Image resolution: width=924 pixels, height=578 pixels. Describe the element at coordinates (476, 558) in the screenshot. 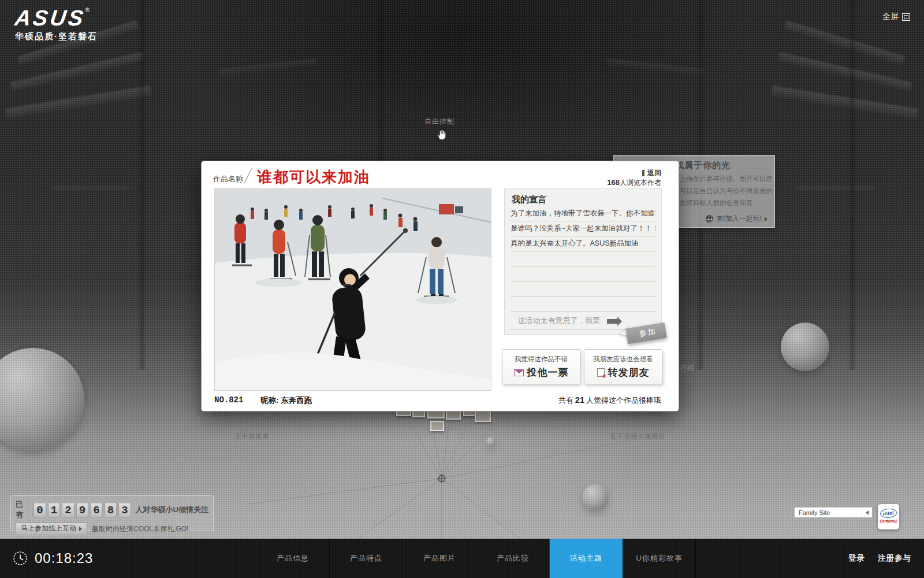

I see `nav-tabs: 产品信息 产品特点 产品图片 产品比较 活动主题 U你精彩故事` at that location.